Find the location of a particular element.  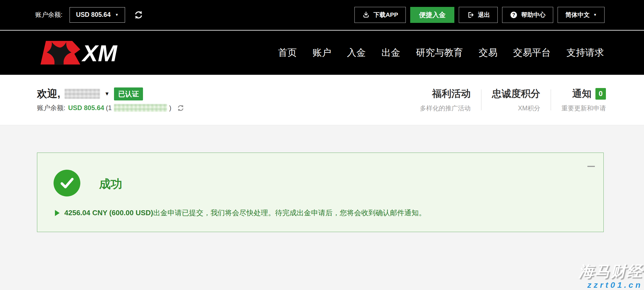

download-icon is located at coordinates (366, 15).